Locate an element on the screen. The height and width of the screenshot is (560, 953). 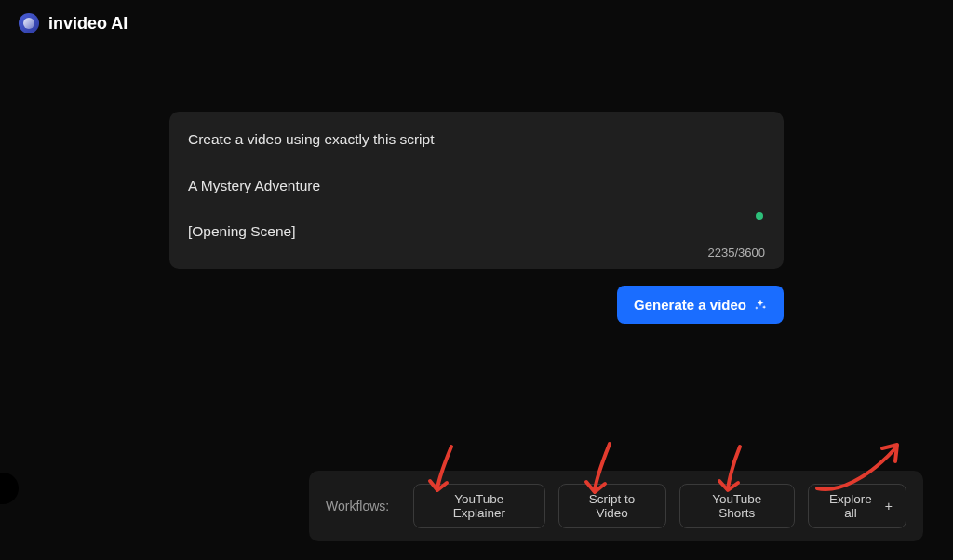
workflow-chip-label: YouTube Shorts is located at coordinates (737, 506).